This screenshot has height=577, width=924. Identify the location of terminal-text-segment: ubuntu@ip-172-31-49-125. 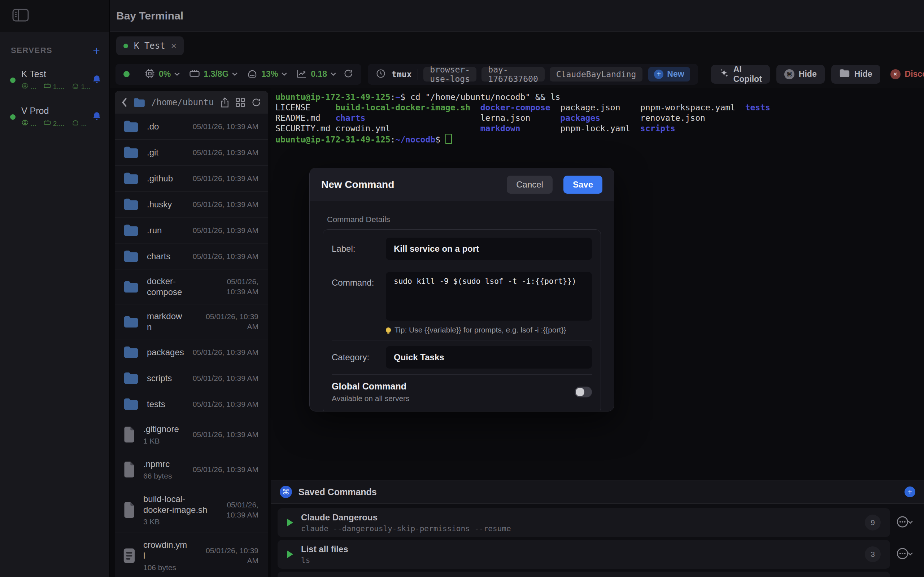
(333, 97).